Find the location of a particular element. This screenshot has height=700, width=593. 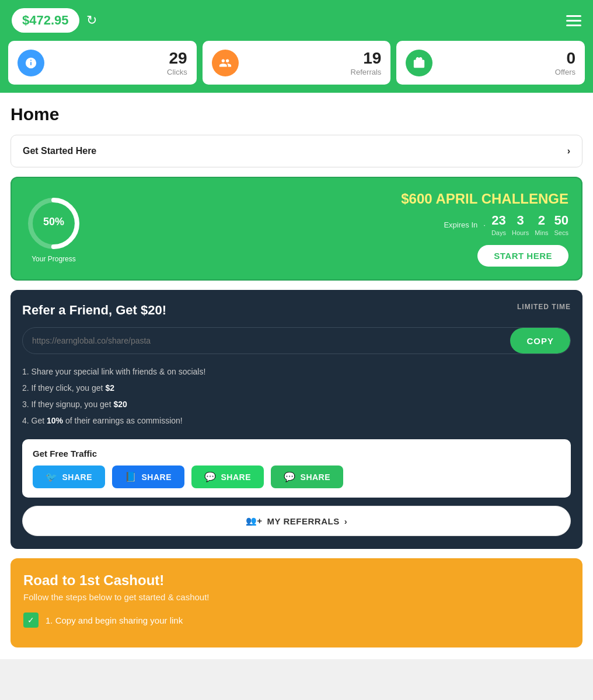

whatsapp-share-button: 💬 SHARE is located at coordinates (228, 477).